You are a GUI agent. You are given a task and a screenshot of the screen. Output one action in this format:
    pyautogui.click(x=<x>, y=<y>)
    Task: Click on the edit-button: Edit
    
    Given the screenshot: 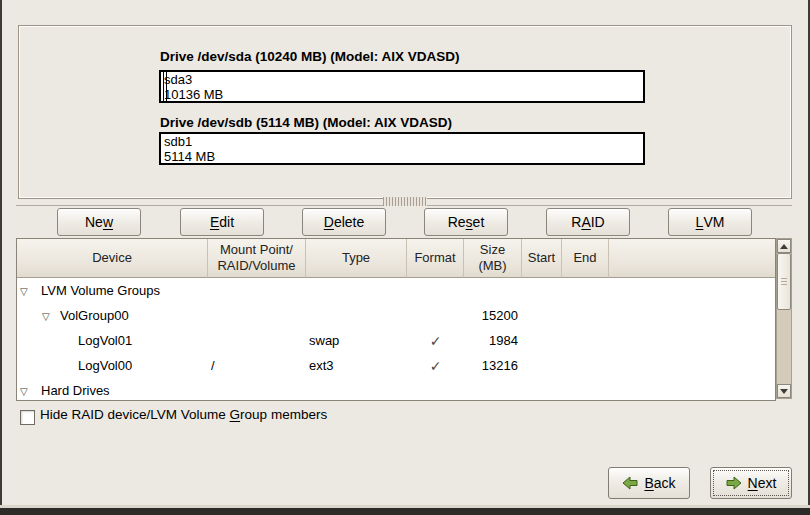 What is the action you would take?
    pyautogui.click(x=222, y=222)
    